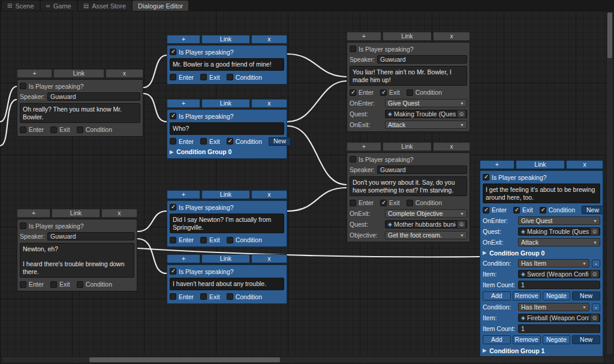  I want to click on dialogue-text-area: Mr. Bowler is a good friend of mine!, so click(227, 65).